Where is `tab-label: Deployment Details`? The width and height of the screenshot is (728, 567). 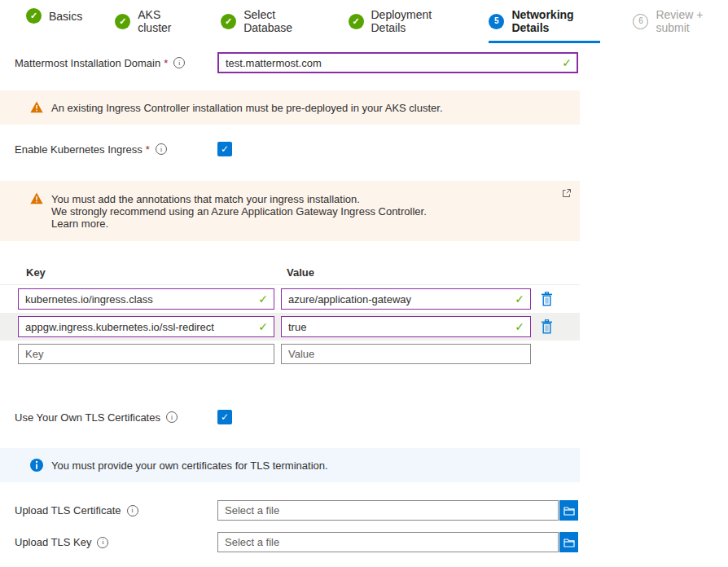
tab-label: Deployment Details is located at coordinates (414, 21).